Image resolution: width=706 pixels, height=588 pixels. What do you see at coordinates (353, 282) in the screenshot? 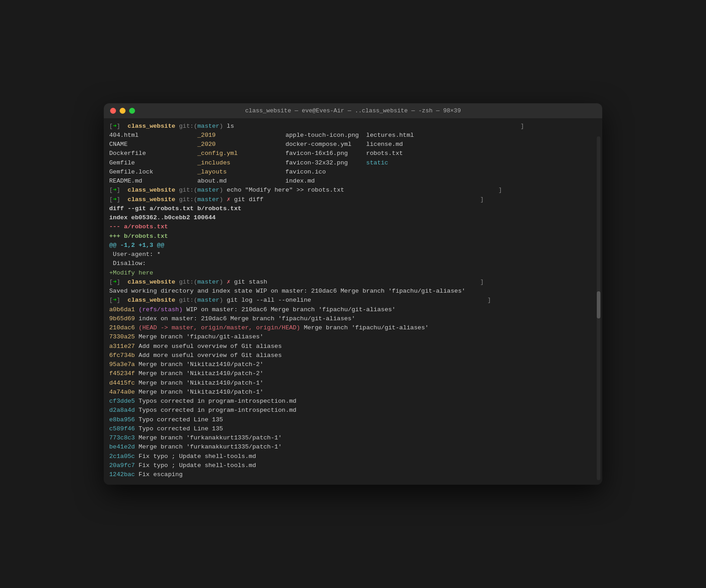
I see `prompt-line-stash: [➜] class_website git:(master) ✗ git sta…` at bounding box center [353, 282].